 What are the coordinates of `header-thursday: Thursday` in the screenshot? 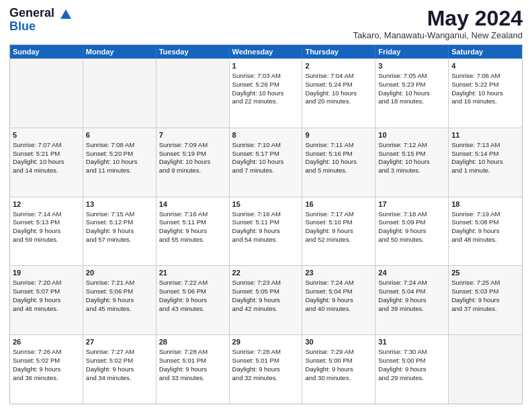 It's located at (339, 52).